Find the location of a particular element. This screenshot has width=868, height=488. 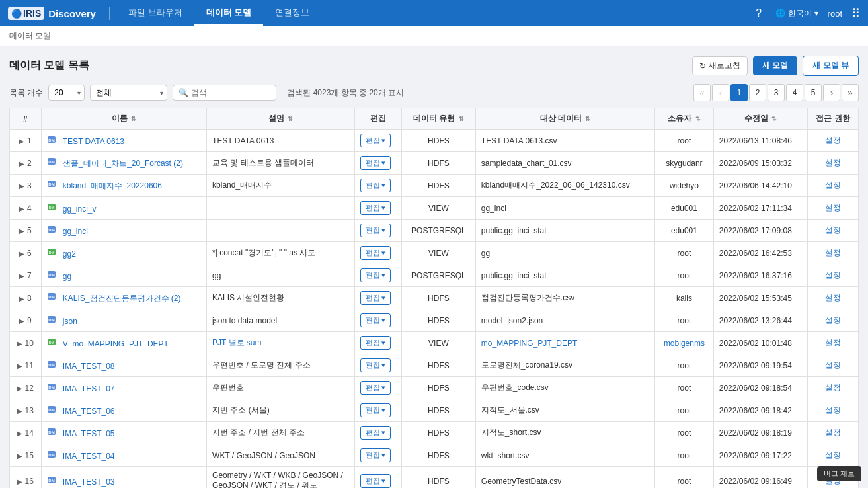

filter-select: 전체 HDFS VIEW POSTGRESQL is located at coordinates (128, 93).